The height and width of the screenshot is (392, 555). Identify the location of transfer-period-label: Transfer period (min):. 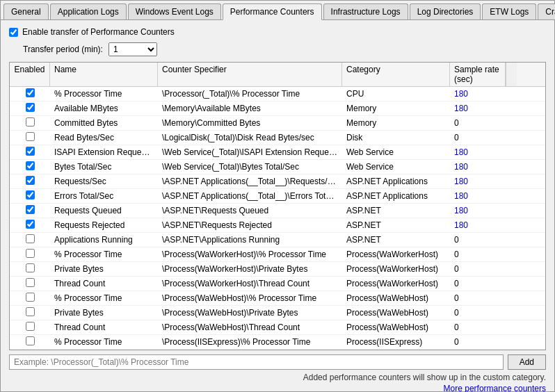
(63, 49).